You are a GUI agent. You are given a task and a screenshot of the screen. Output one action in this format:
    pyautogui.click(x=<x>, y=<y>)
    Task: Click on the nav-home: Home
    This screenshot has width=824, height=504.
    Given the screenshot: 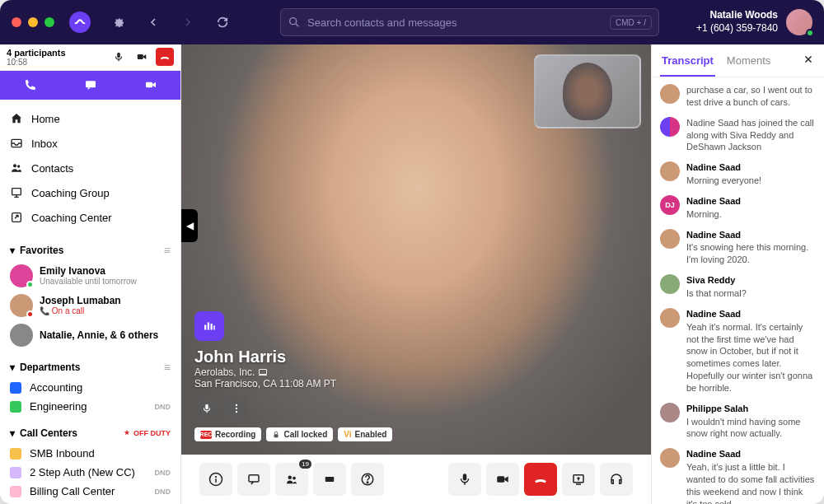 What is the action you would take?
    pyautogui.click(x=91, y=119)
    